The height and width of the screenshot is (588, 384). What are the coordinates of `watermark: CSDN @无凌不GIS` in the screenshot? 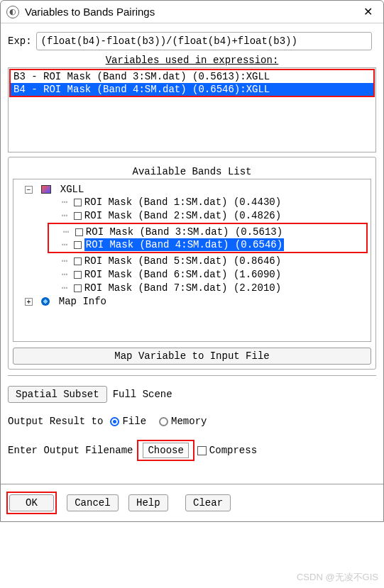 It's located at (338, 577).